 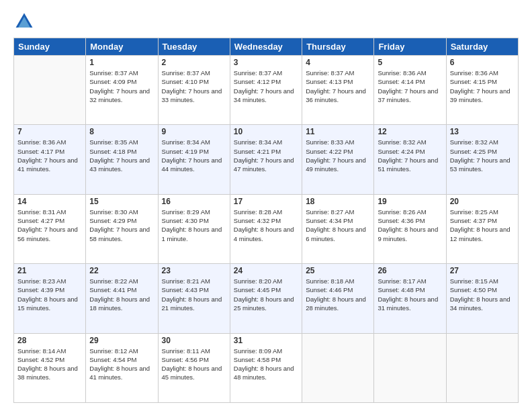 I want to click on day-info: Sunrise: 8:37 AMSunset: 4:09 PMDaylight:…, so click(x=122, y=86).